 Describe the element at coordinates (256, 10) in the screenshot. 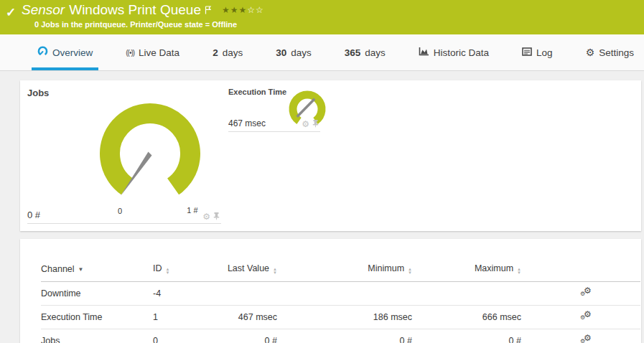

I see `star-empty-icons: ☆☆` at that location.